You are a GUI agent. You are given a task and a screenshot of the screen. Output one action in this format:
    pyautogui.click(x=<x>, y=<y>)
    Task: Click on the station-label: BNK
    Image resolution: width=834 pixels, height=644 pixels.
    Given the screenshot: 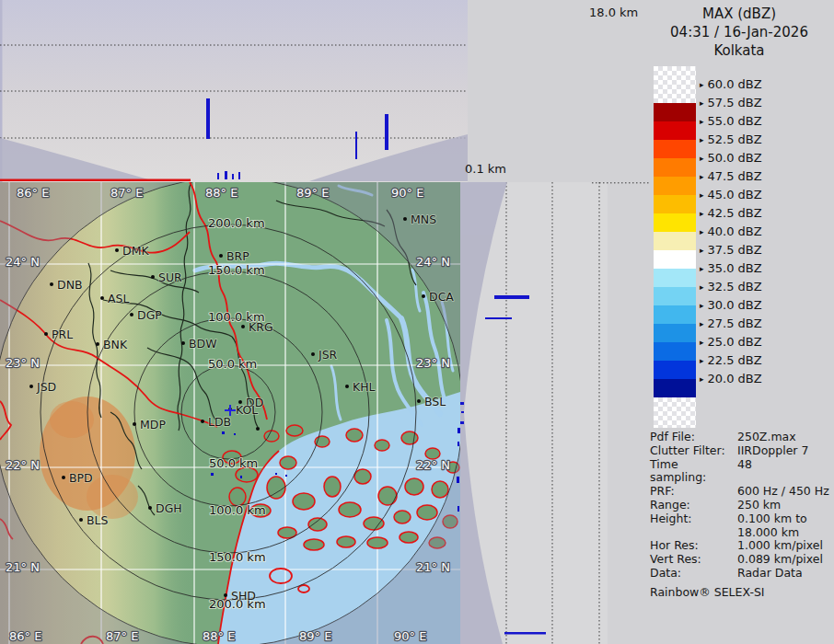 What is the action you would take?
    pyautogui.click(x=116, y=344)
    